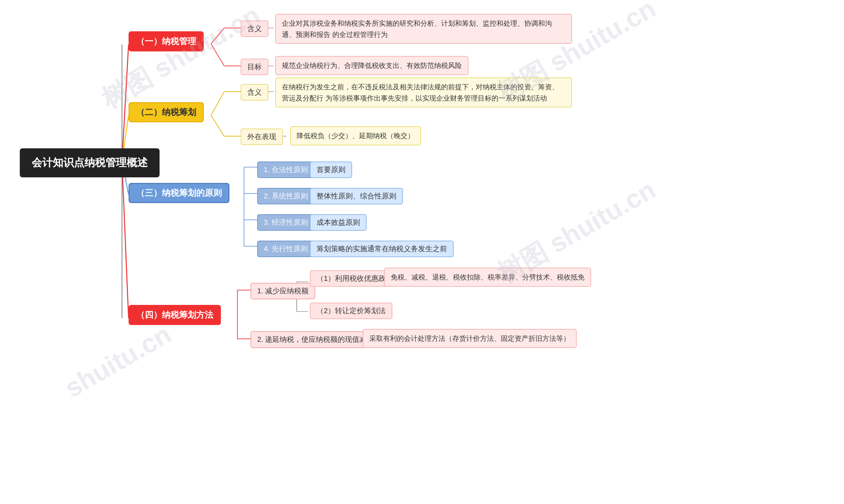  I want to click on method-1-sub-1-result: 免税、减税、退税、税收扣除、税率差异、分劈技术、税收抵免, so click(488, 277).